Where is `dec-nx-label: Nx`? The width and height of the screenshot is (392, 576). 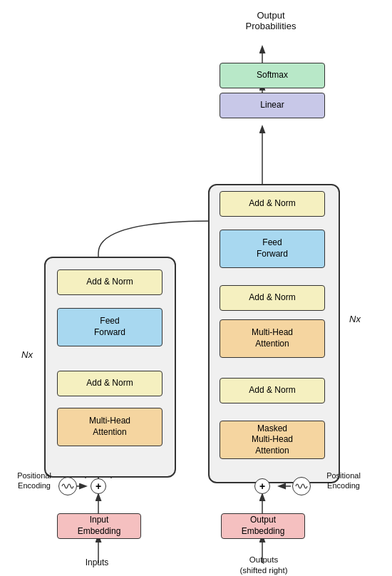 dec-nx-label: Nx is located at coordinates (355, 319).